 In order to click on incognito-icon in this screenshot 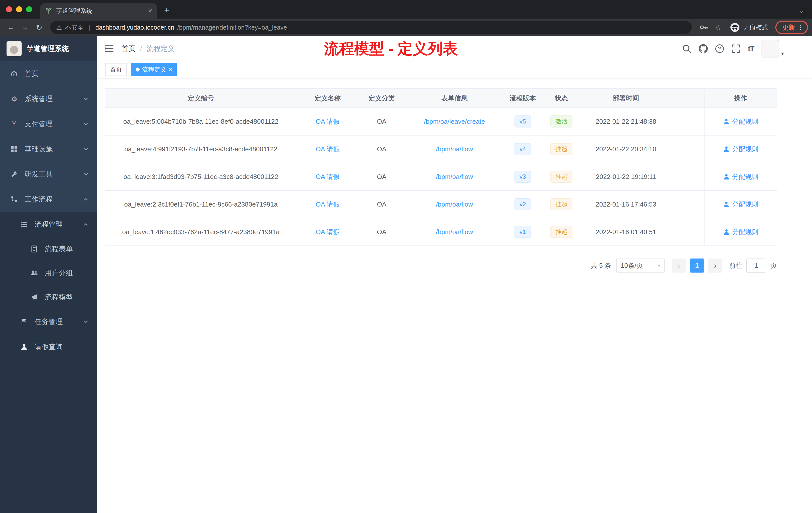, I will do `click(735, 27)`.